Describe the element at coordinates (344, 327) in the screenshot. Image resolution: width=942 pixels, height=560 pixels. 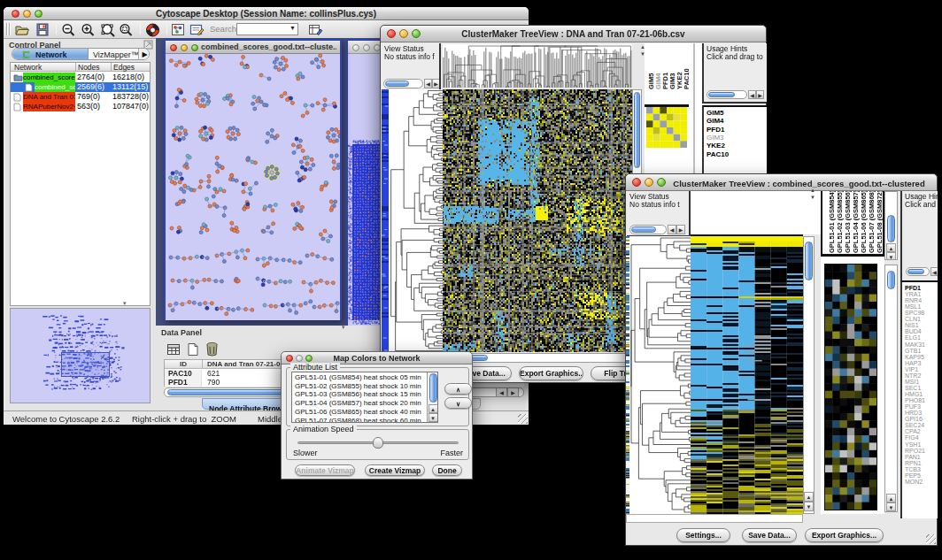
I see `data-panel-splitter-handle: ▾` at that location.